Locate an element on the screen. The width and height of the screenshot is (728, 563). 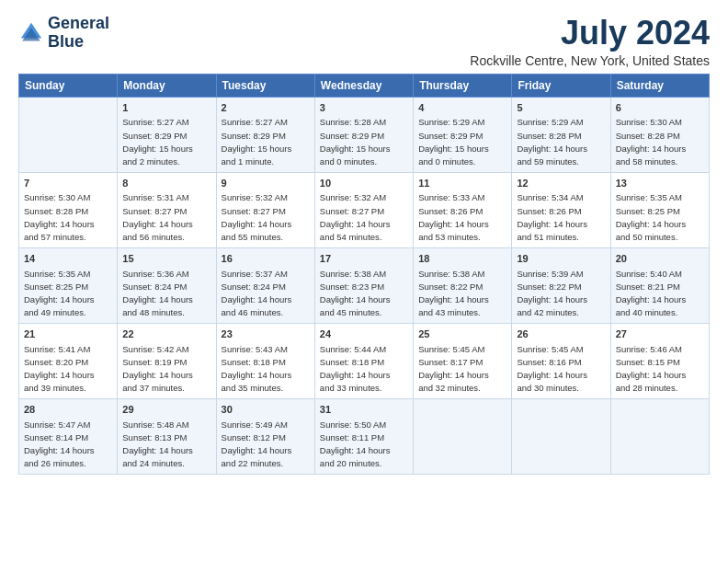
day-number: 22 is located at coordinates (166, 335).